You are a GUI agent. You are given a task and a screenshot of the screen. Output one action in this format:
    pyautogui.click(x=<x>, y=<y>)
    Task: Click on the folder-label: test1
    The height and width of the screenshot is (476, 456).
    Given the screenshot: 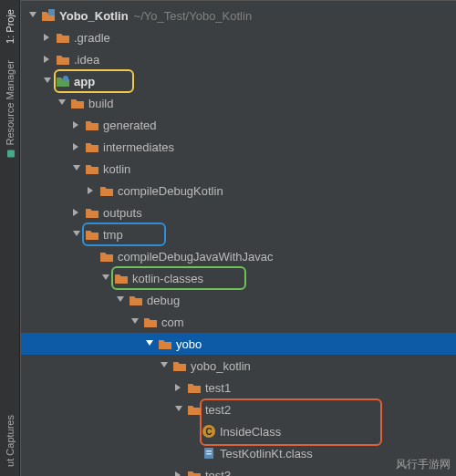 What is the action you would take?
    pyautogui.click(x=218, y=388)
    